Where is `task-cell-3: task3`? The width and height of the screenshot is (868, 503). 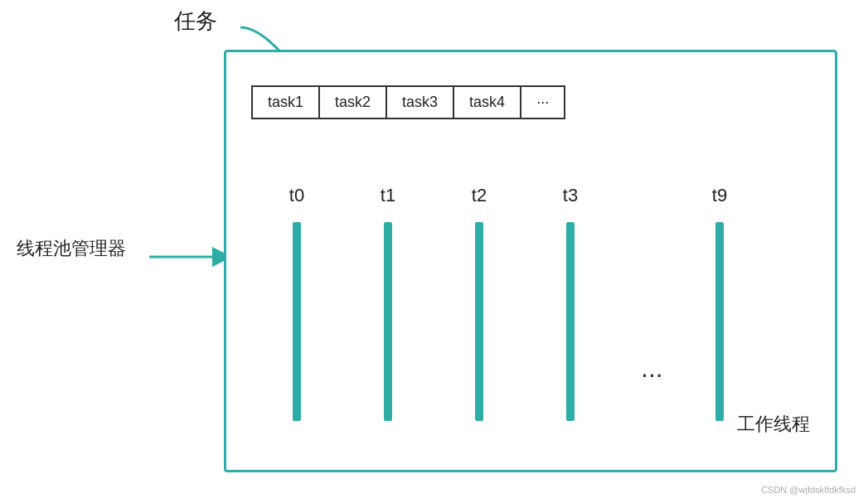
task-cell-3: task3 is located at coordinates (421, 103).